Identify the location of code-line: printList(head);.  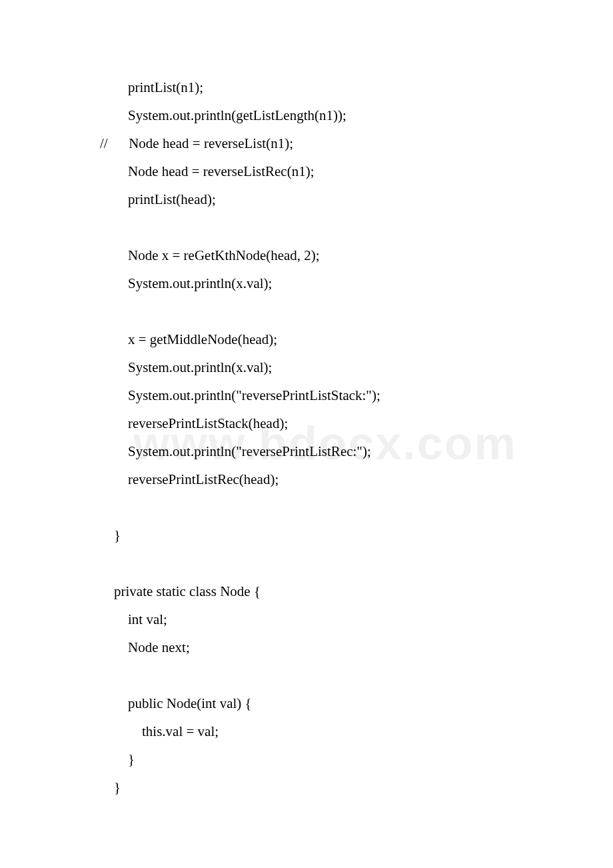
(306, 199).